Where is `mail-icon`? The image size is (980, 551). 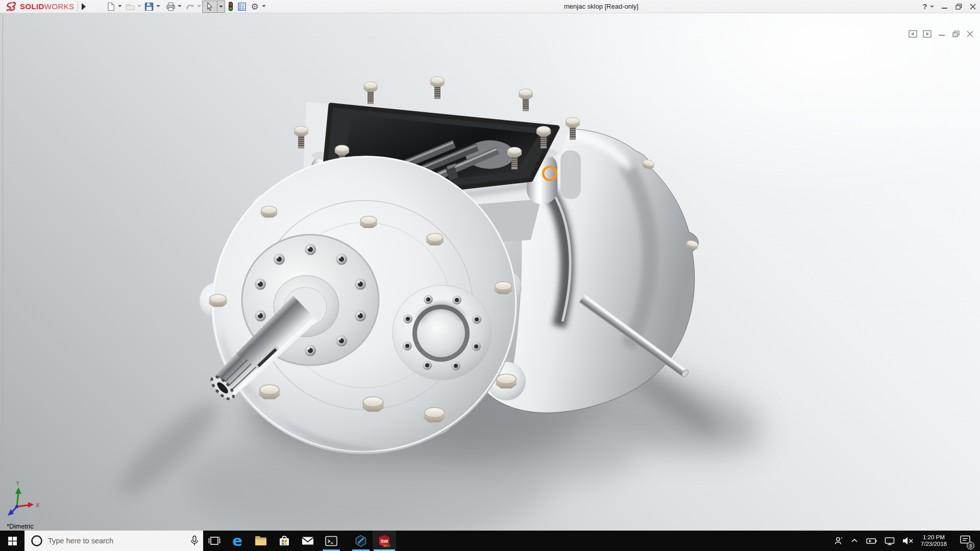
mail-icon is located at coordinates (308, 541).